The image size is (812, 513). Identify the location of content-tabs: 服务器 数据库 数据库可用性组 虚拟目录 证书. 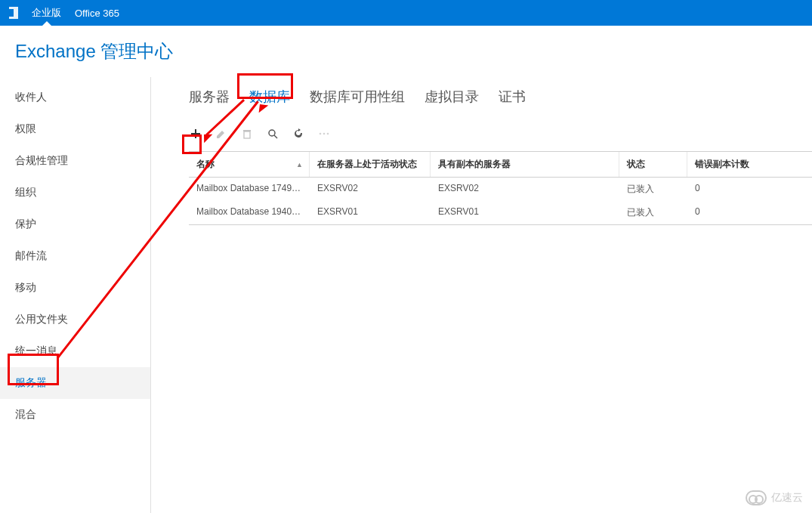
(500, 102).